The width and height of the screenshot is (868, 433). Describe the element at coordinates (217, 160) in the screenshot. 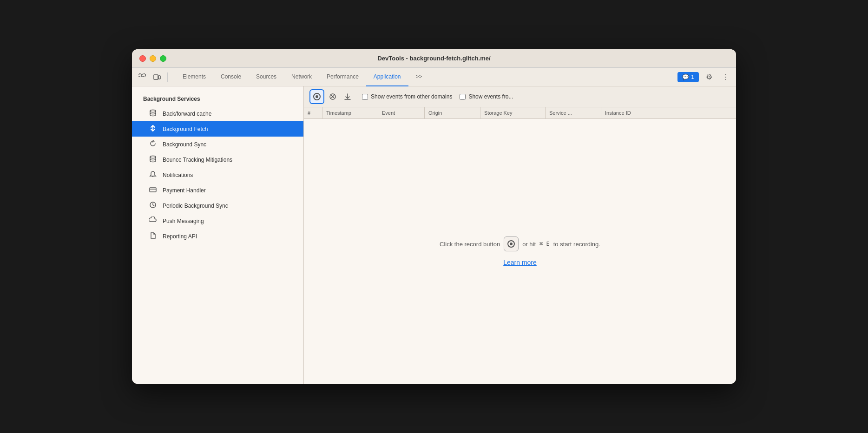

I see `sidebar-item-bounce-tracking: Bounce Tracking Mitigations` at that location.